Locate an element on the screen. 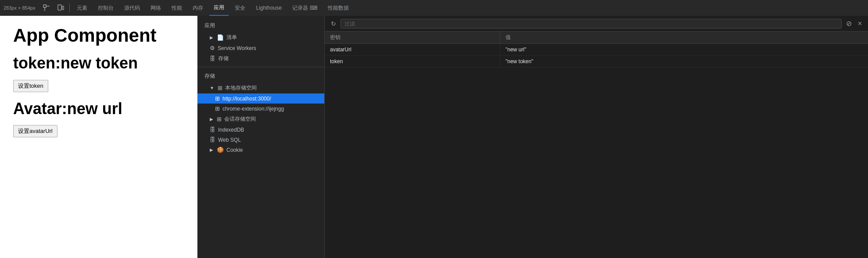 The height and width of the screenshot is (258, 868). filter-input is located at coordinates (591, 24).